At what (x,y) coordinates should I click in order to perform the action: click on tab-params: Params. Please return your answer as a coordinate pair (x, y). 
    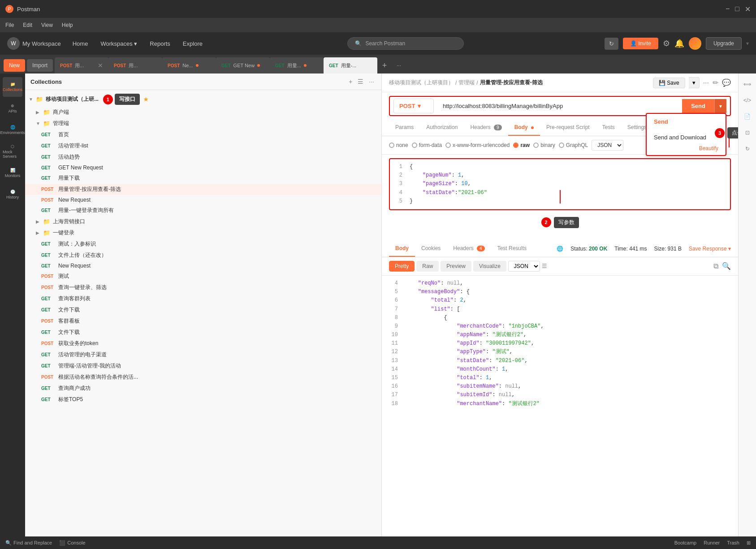
    Looking at the image, I should click on (404, 128).